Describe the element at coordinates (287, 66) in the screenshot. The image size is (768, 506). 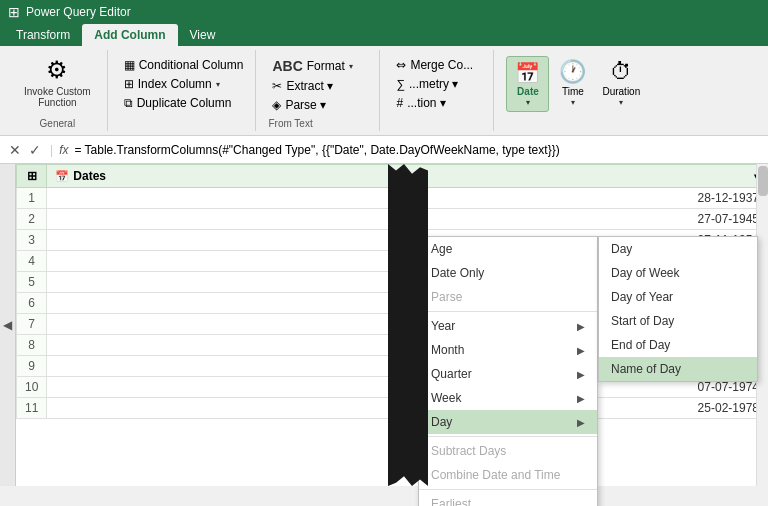
I see `format-icon: ABC` at that location.